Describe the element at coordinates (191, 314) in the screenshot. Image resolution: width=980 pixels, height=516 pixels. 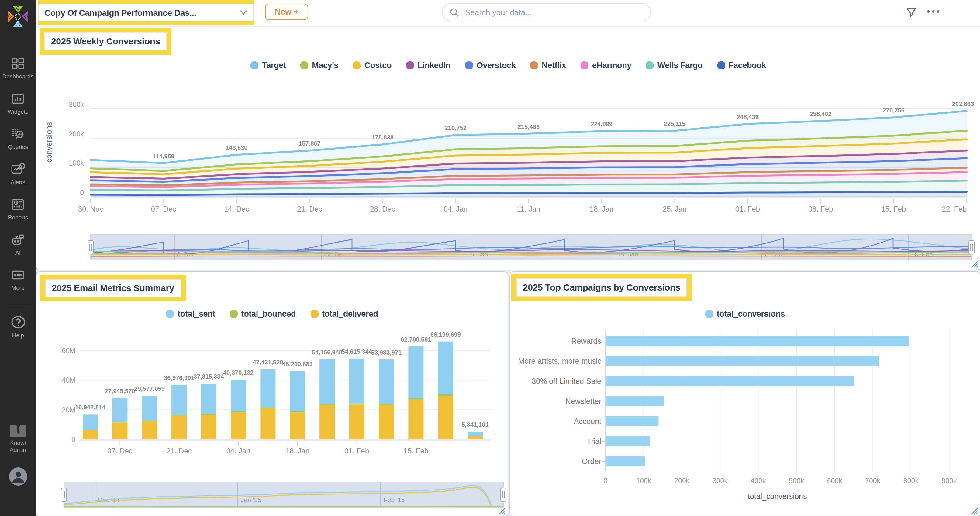
I see `legend-item: total_sent` at that location.